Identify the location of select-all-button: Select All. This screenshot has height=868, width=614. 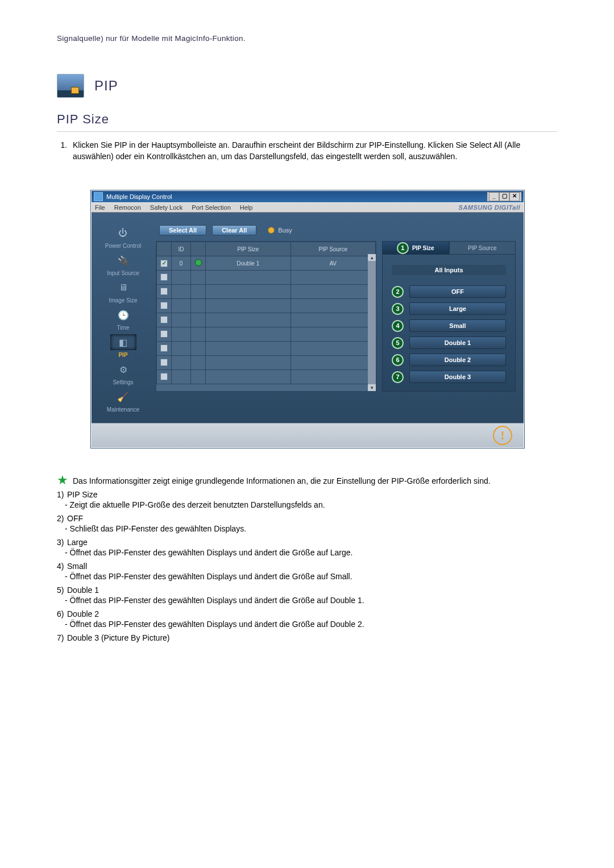
(183, 230).